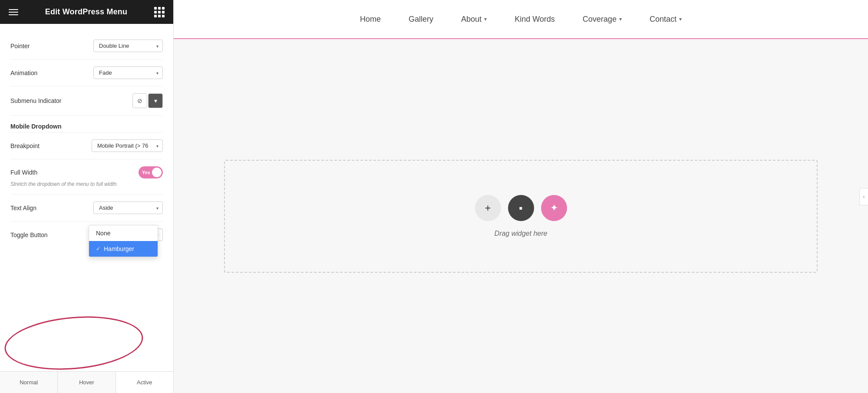 The image size is (868, 393). I want to click on pointer-select: Double Line Underline Overline None, so click(128, 46).